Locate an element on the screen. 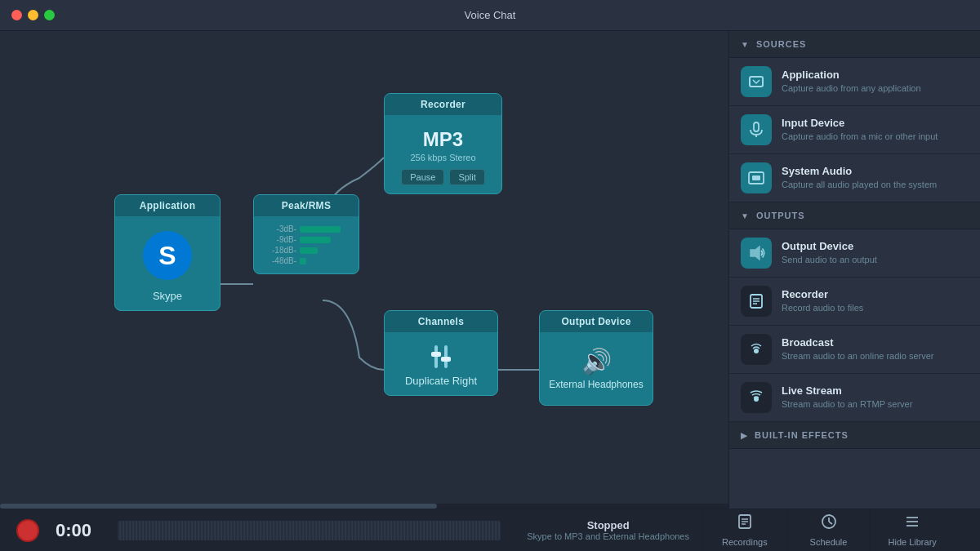 Image resolution: width=980 pixels, height=551 pixels. bottom-left: 0:00 Stopped Skype to MP3 and External H… is located at coordinates (351, 531).